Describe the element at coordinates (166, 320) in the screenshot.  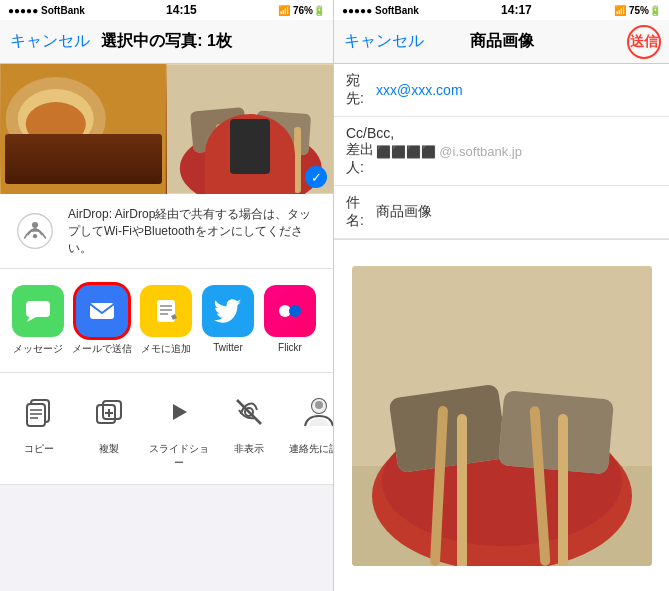
I see `share-item-memo: メモに追加` at that location.